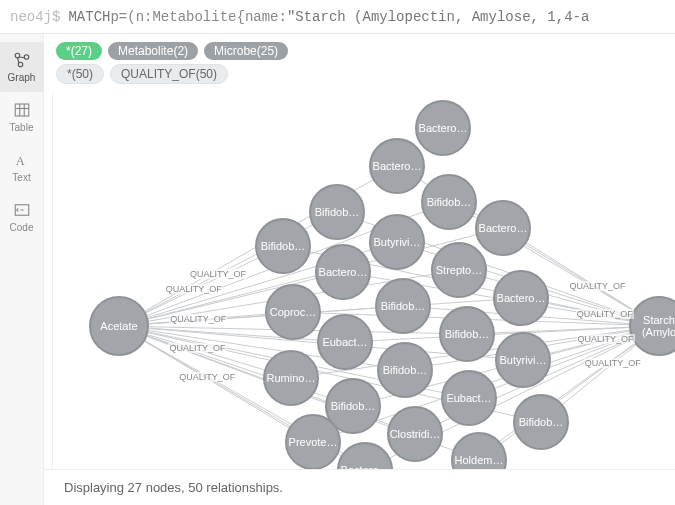 The image size is (675, 505). Describe the element at coordinates (20, 161) in the screenshot. I see `svg-text: A` at that location.